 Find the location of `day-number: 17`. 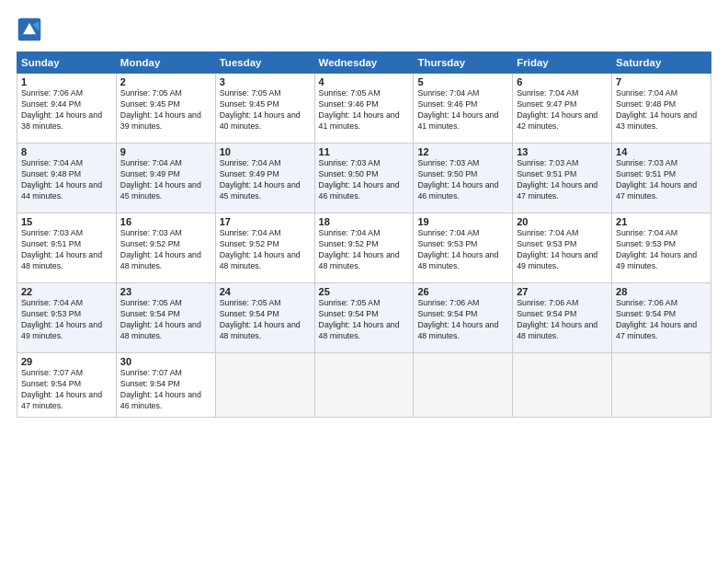

day-number: 17 is located at coordinates (265, 222).